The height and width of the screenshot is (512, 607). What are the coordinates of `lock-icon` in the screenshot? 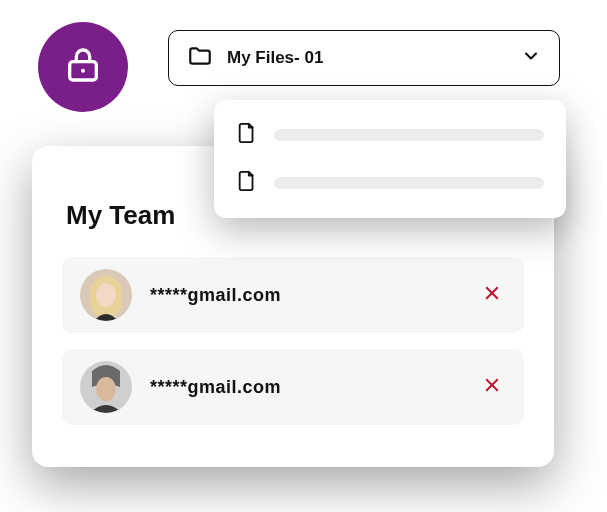 It's located at (83, 67).